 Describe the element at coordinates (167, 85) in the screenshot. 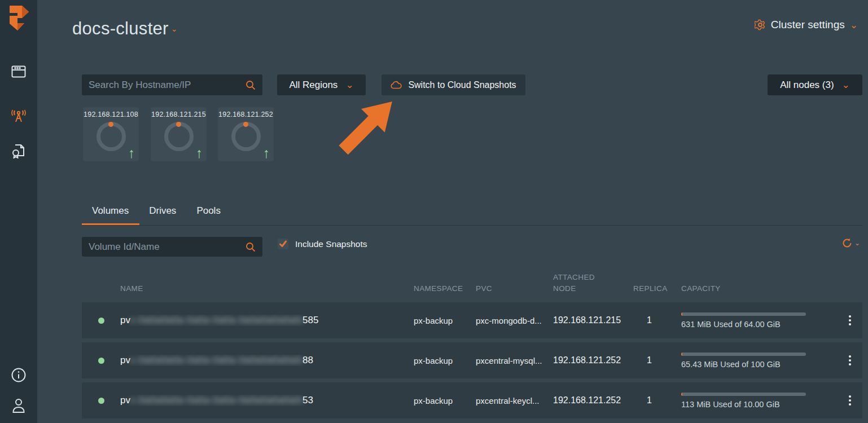

I see `hostname-search-input` at that location.